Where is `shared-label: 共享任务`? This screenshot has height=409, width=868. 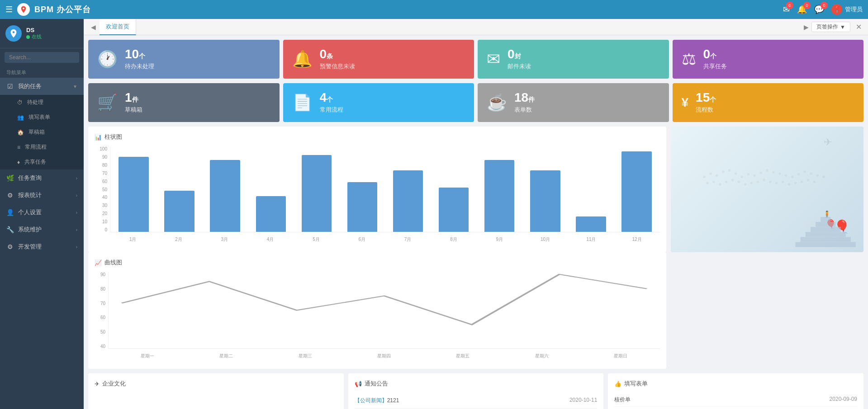 shared-label: 共享任务 is located at coordinates (715, 66).